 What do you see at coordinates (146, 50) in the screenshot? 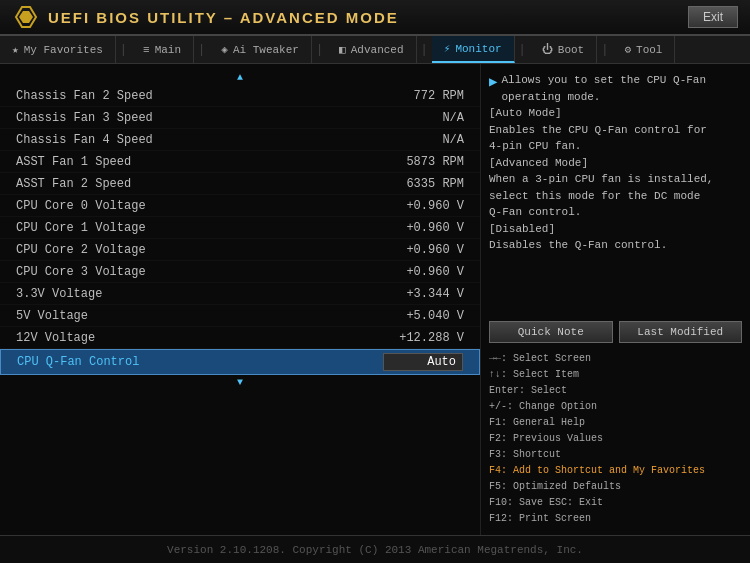
I see `main-icon: ≡` at bounding box center [146, 50].